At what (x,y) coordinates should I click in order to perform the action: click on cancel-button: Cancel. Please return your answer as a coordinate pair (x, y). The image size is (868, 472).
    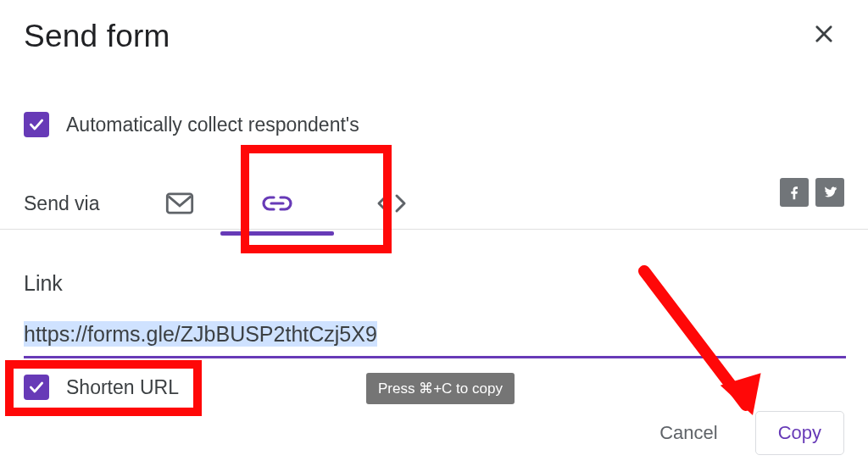
    Looking at the image, I should click on (688, 433).